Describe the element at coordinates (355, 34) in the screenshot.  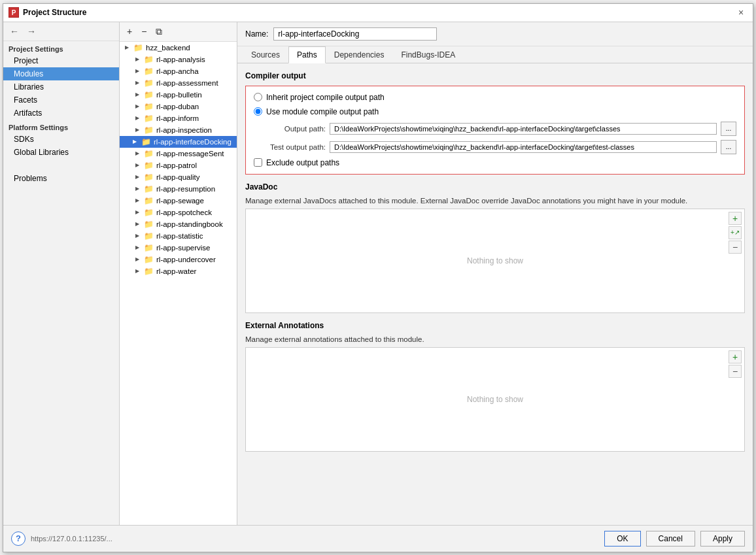
I see `name-input` at that location.